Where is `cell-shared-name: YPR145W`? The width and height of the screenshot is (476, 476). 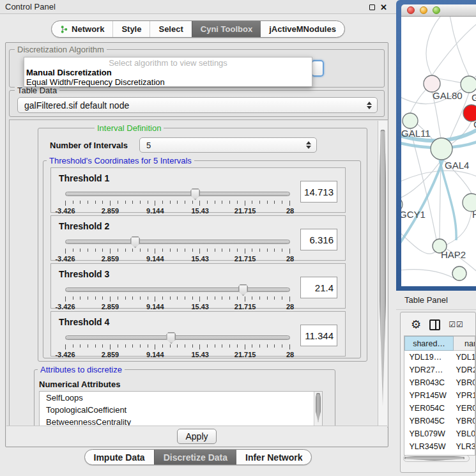
cell-shared-name: YPR145W is located at coordinates (429, 395).